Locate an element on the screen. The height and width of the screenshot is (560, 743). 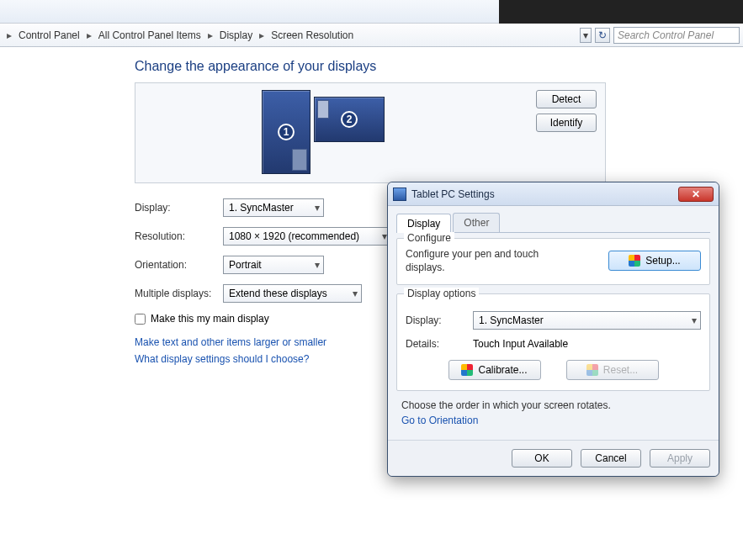
monitor-2: 2 is located at coordinates (349, 119).